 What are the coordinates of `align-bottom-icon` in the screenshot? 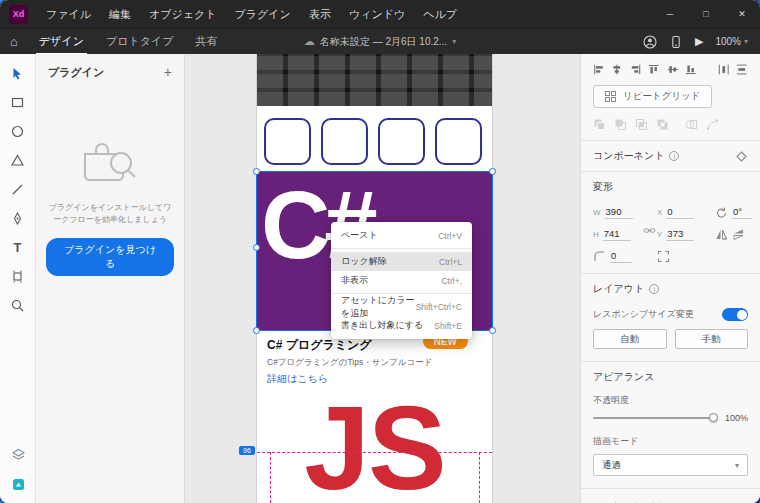 It's located at (690, 70).